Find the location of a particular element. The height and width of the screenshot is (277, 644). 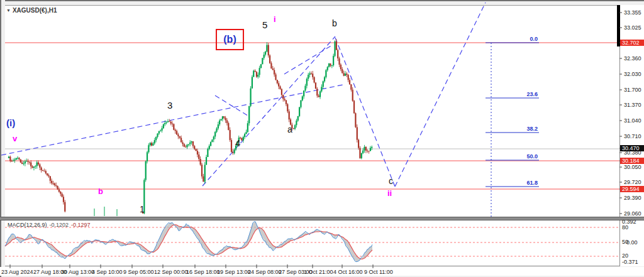

wave-label-5: 5 is located at coordinates (265, 25).